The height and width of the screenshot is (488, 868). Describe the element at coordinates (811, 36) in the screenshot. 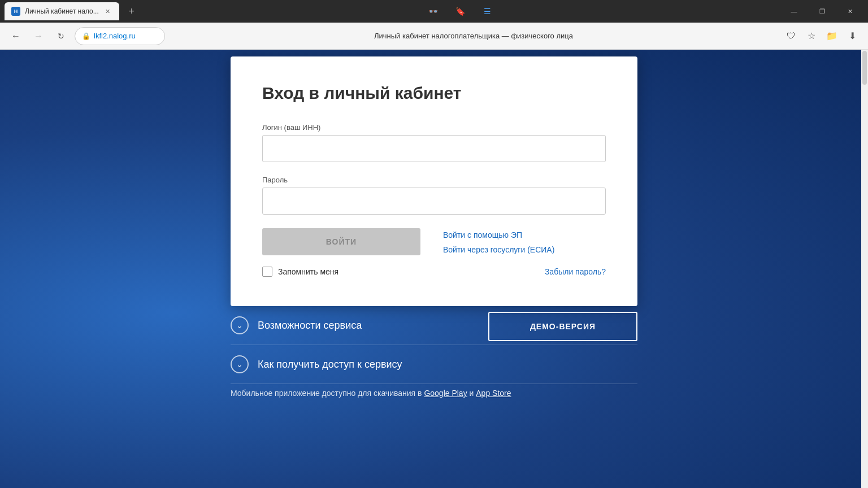

I see `favorites-icon: ☆` at that location.